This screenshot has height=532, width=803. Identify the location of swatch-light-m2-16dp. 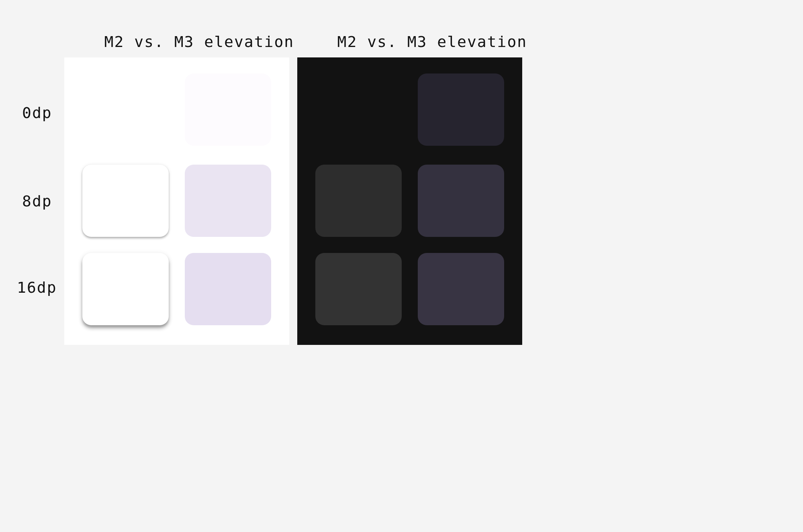
(125, 289).